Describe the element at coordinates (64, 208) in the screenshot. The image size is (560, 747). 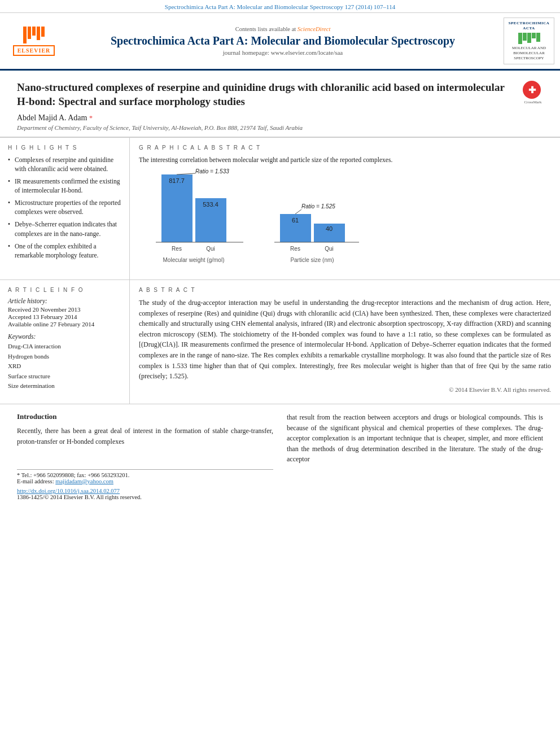
I see `highlight-list: Complexes of reserpine and quinidine wit…` at that location.